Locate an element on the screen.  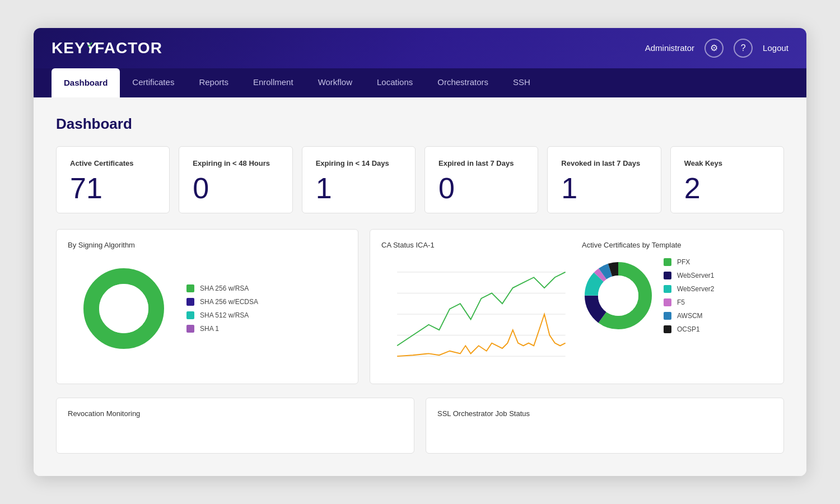
legend-sha512rsa: SHA 512 w/RSA is located at coordinates (222, 315).